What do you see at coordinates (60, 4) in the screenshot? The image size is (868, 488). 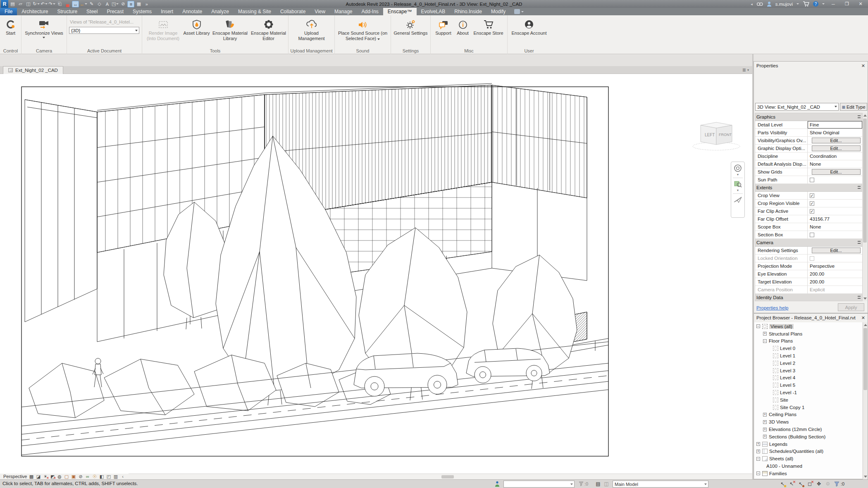 I see `print-icon: ⎗` at bounding box center [60, 4].